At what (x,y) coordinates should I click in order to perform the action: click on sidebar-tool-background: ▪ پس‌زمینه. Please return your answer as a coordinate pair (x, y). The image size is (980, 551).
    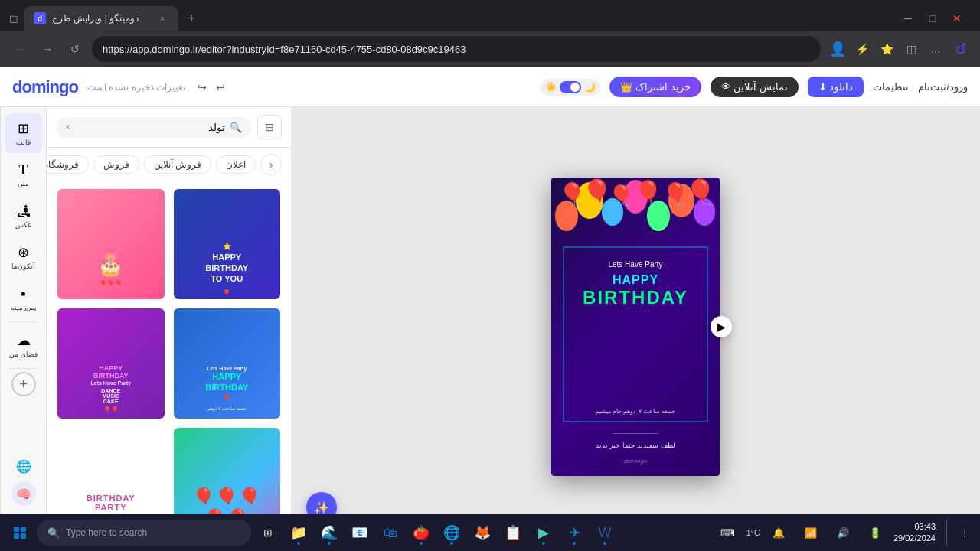
    Looking at the image, I should click on (24, 298).